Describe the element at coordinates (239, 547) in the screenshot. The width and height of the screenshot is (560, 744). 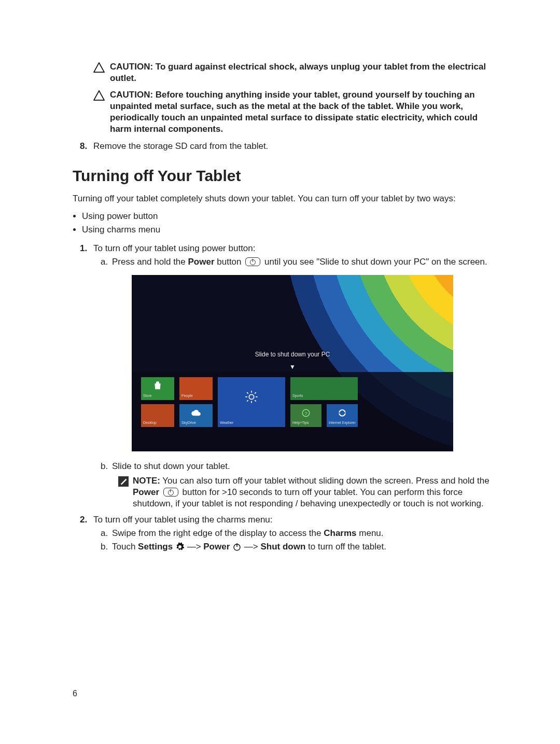
I see `power-icon` at that location.